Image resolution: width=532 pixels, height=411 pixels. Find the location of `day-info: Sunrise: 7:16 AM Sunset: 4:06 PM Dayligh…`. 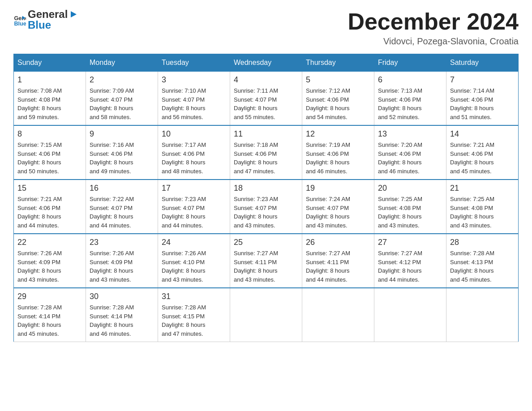

day-info: Sunrise: 7:16 AM Sunset: 4:06 PM Dayligh… is located at coordinates (122, 158).